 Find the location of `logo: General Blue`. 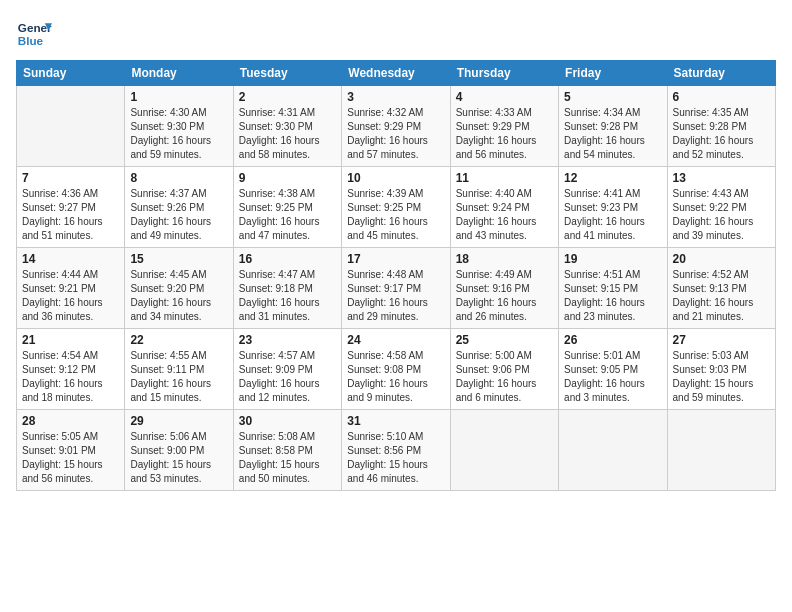

logo: General Blue is located at coordinates (34, 34).